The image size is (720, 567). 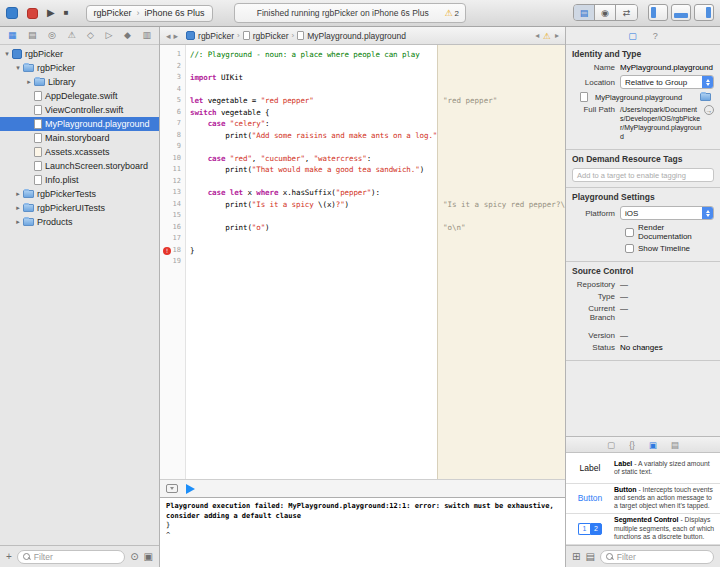 What do you see at coordinates (314, 205) in the screenshot?
I see `code-line: print("Is it a spicy \(x)?")` at bounding box center [314, 205].